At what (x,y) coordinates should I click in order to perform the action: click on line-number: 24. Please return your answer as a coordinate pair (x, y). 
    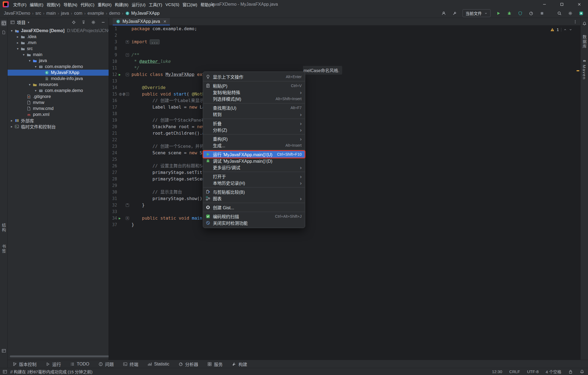
    Looking at the image, I should click on (113, 153).